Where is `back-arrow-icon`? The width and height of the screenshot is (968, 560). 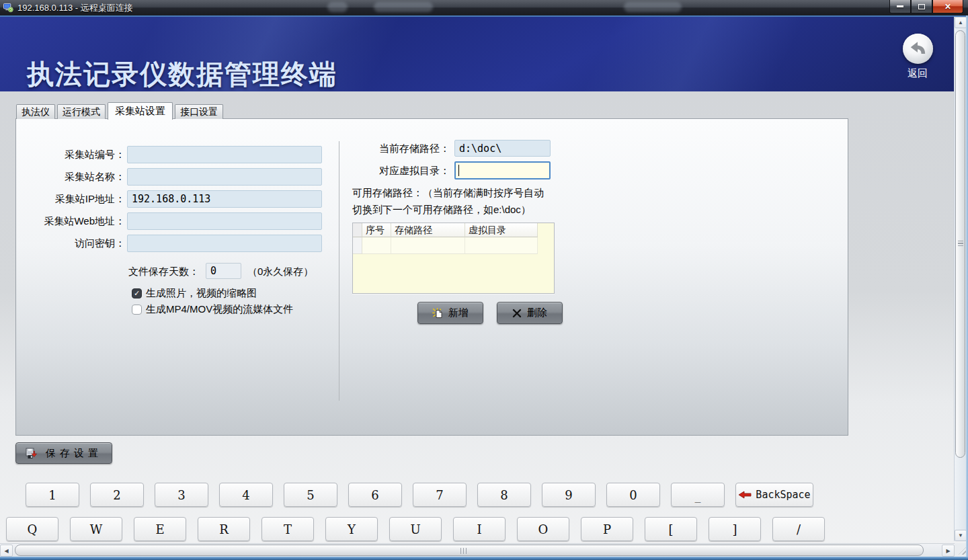
back-arrow-icon is located at coordinates (918, 48).